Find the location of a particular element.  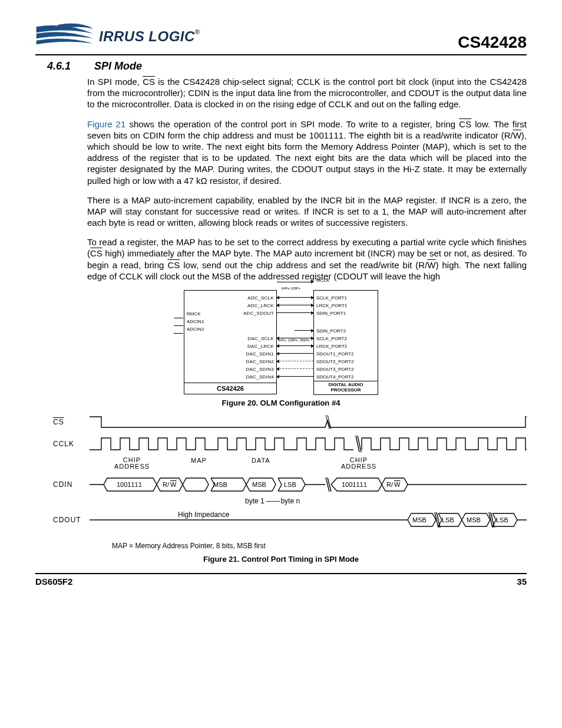

figure-20: RMCK ADCIN1 ADCIN2 ADC_SCLK ADC_LRCK ADC… is located at coordinates (281, 342).